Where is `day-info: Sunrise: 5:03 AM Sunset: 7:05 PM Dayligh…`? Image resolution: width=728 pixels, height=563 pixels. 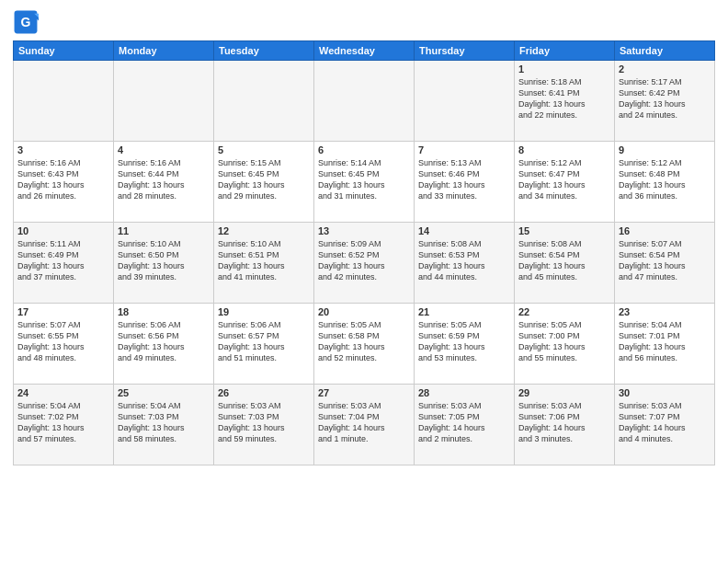 day-info: Sunrise: 5:03 AM Sunset: 7:05 PM Dayligh… is located at coordinates (464, 423).